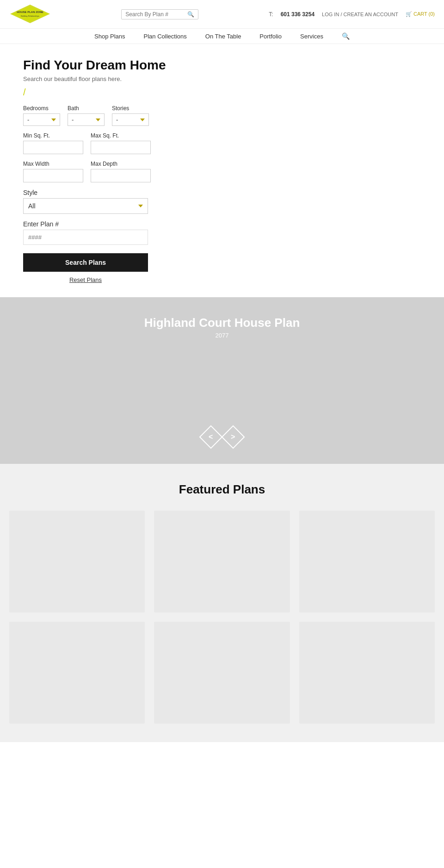 This screenshot has width=444, height=868. What do you see at coordinates (53, 136) in the screenshot?
I see `min-sqft-label: Min Sq. Ft.` at bounding box center [53, 136].